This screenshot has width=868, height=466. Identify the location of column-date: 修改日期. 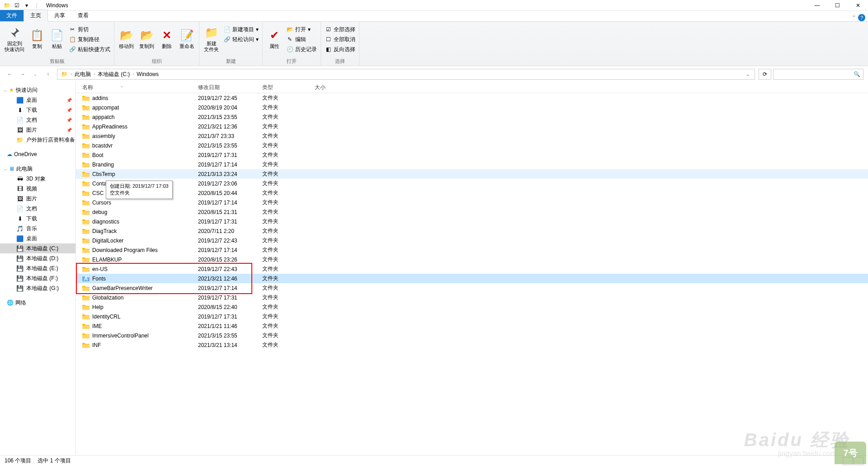
(226, 88).